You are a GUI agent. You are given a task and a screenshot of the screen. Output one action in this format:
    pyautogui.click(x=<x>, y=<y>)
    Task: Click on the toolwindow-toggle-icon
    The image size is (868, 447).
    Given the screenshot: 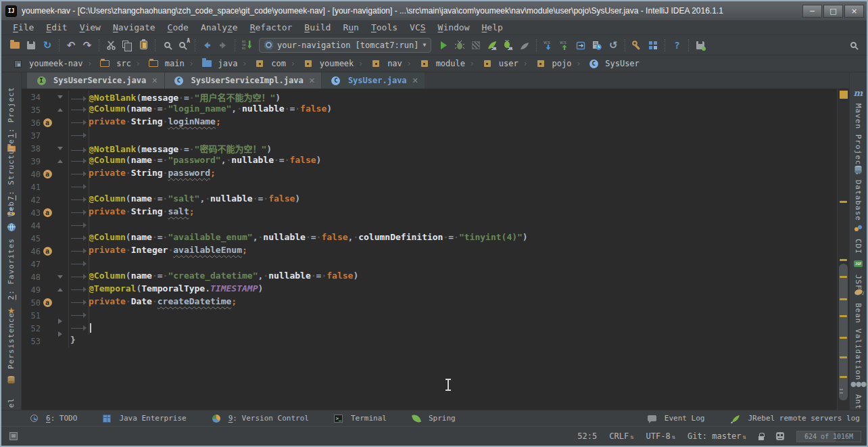 What is the action you would take?
    pyautogui.click(x=14, y=436)
    